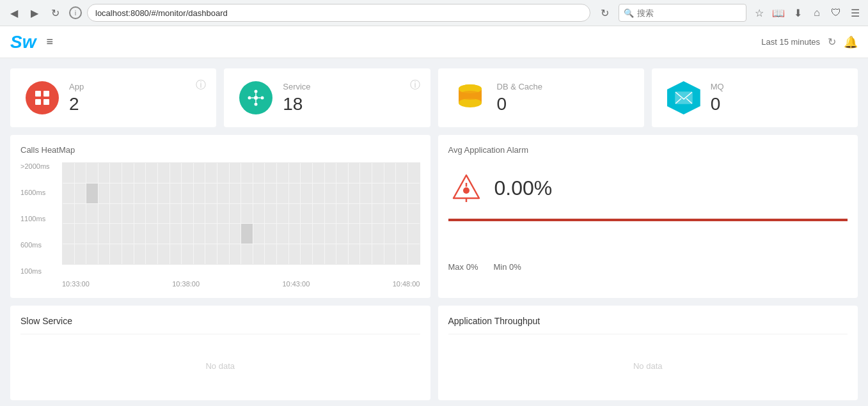 This screenshot has width=868, height=406. What do you see at coordinates (832, 42) in the screenshot?
I see `header-refresh-icon: ↻` at bounding box center [832, 42].